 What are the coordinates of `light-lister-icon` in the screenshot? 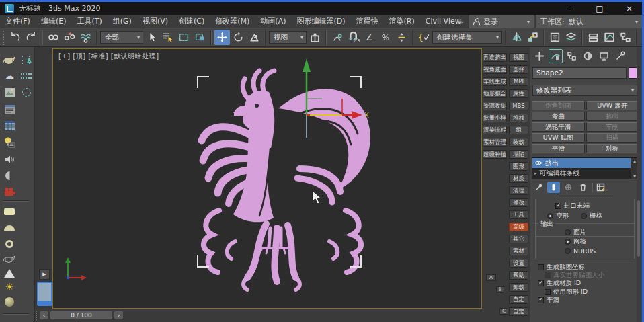 It's located at (9, 142).